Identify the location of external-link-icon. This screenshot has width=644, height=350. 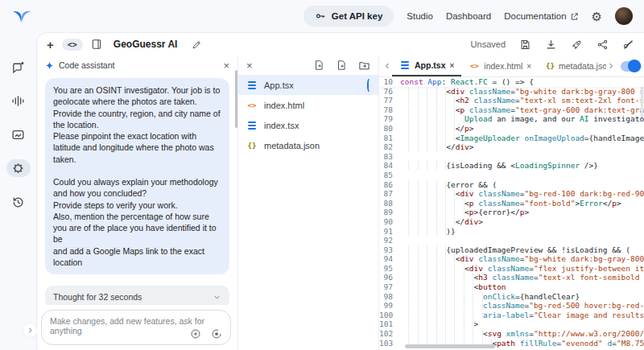
(575, 16).